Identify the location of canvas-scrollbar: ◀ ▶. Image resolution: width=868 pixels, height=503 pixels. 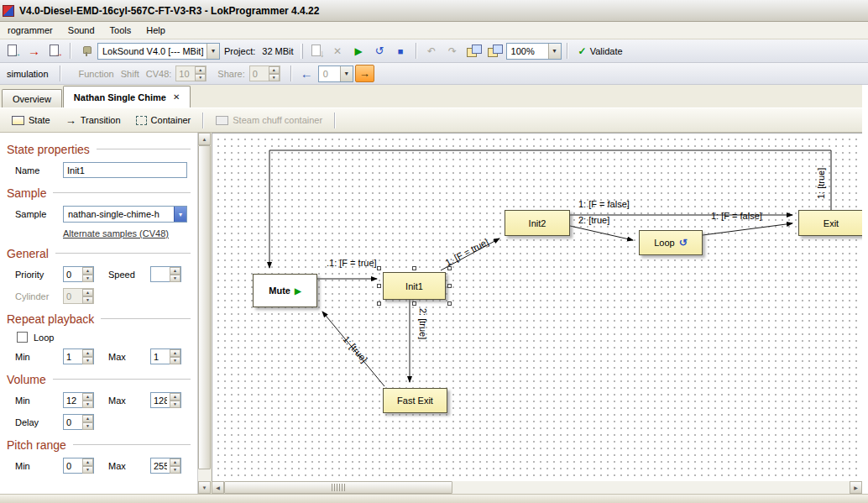
(537, 487).